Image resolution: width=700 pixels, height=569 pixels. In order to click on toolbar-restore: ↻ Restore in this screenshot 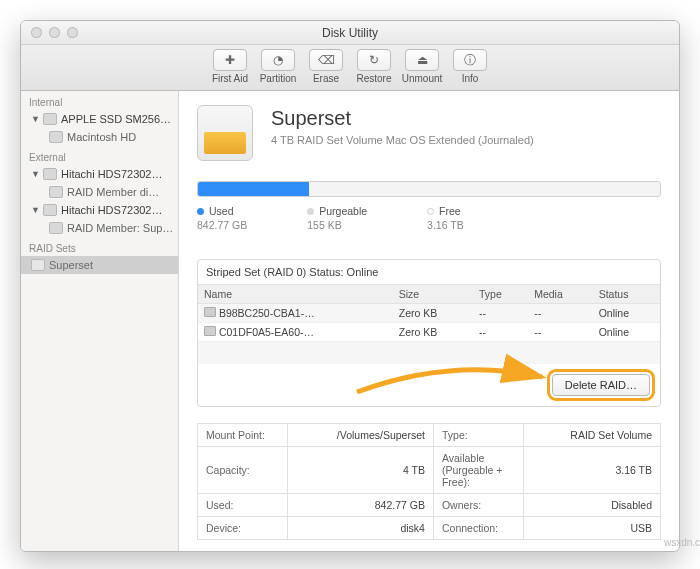, I will do `click(374, 66)`.